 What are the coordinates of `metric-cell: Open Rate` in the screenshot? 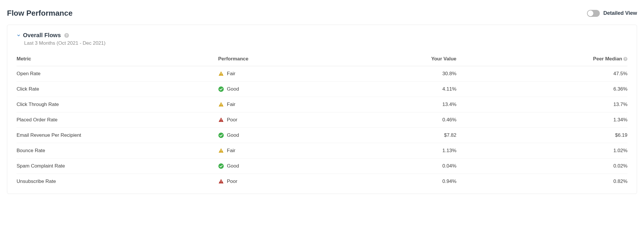 It's located at (118, 74).